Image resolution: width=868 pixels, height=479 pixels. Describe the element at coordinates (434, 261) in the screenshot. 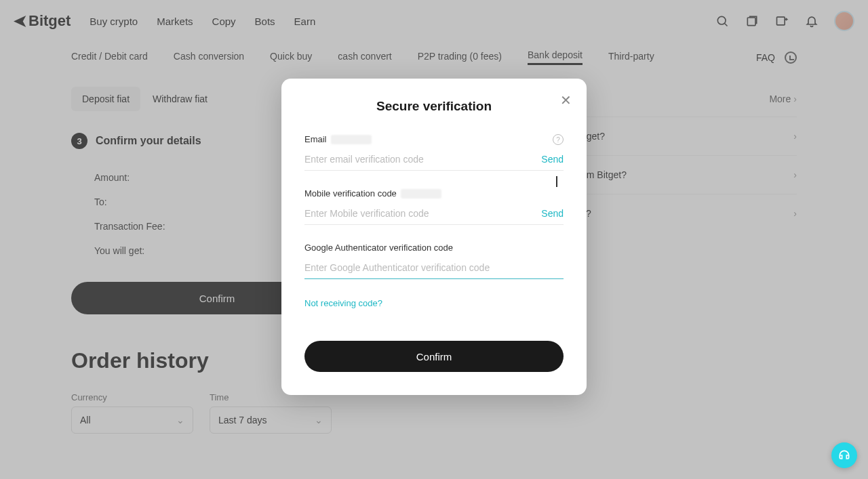

I see `ga-group: Google Authenticator verification code` at that location.